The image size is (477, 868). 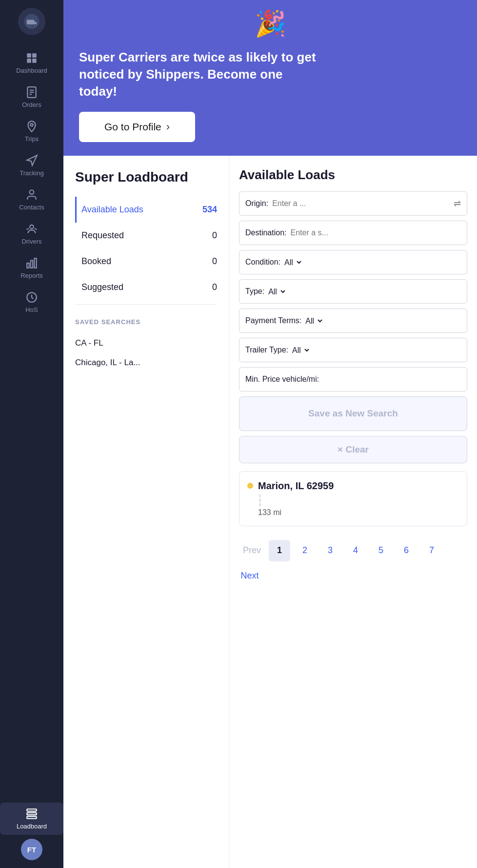 What do you see at coordinates (32, 161) in the screenshot?
I see `navigation-icon` at bounding box center [32, 161].